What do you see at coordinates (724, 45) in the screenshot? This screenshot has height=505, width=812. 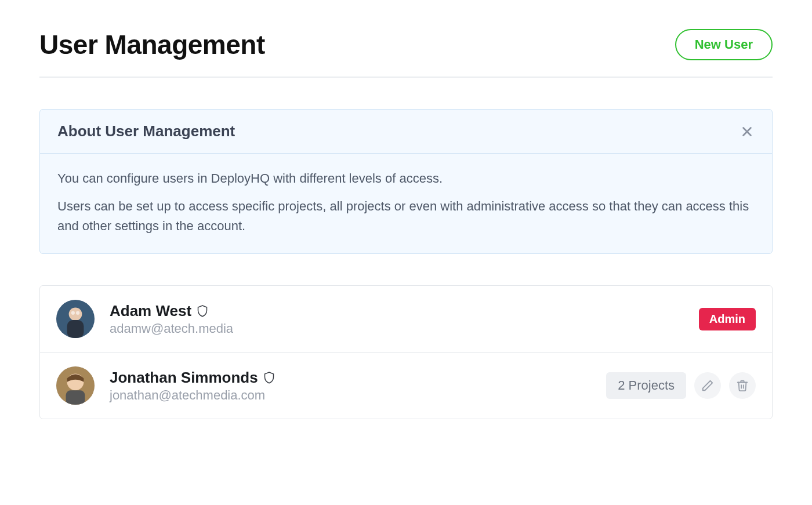 I see `new-user-button: New User` at bounding box center [724, 45].